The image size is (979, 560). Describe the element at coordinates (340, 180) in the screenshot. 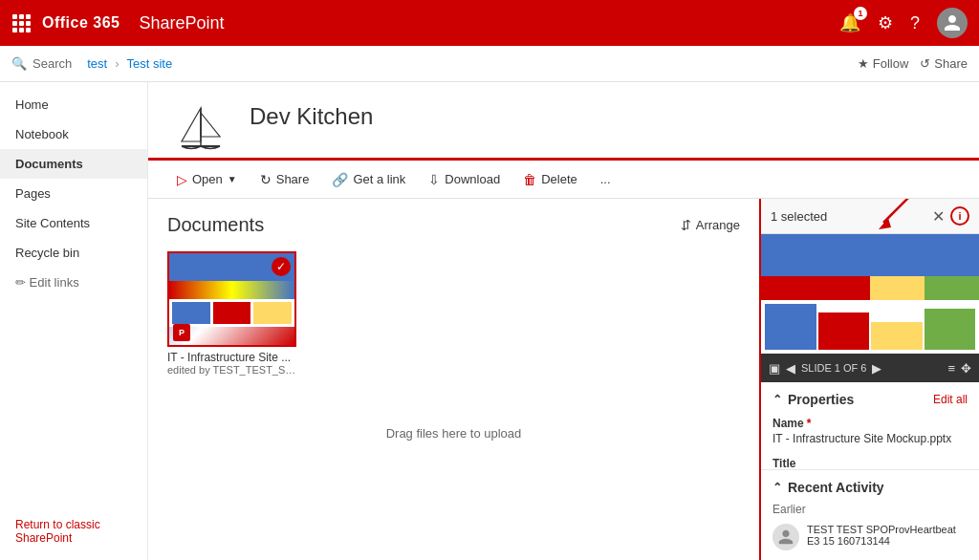

I see `link-icon: 🔗` at that location.